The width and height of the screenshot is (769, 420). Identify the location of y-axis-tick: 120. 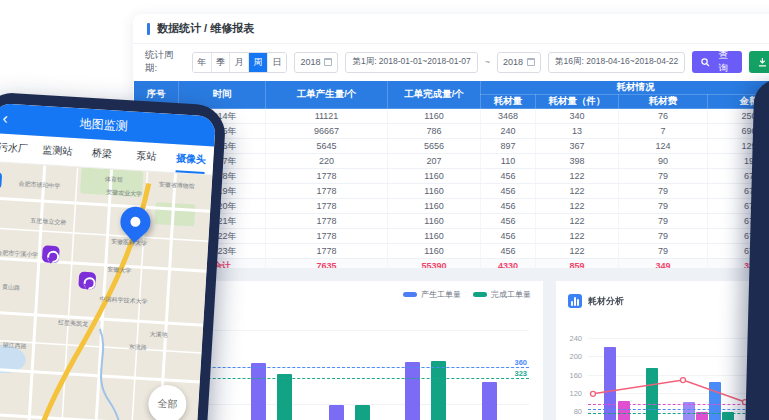
(571, 394).